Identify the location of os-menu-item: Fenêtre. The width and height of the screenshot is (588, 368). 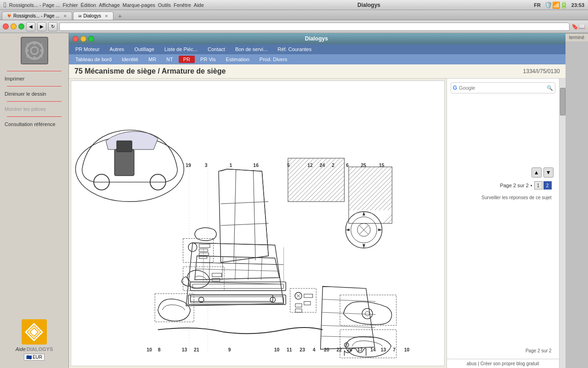
(182, 5).